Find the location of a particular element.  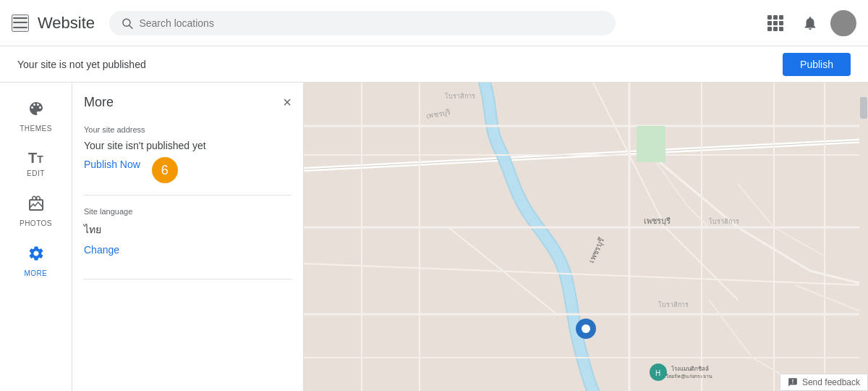

svg-text: H is located at coordinates (658, 374).